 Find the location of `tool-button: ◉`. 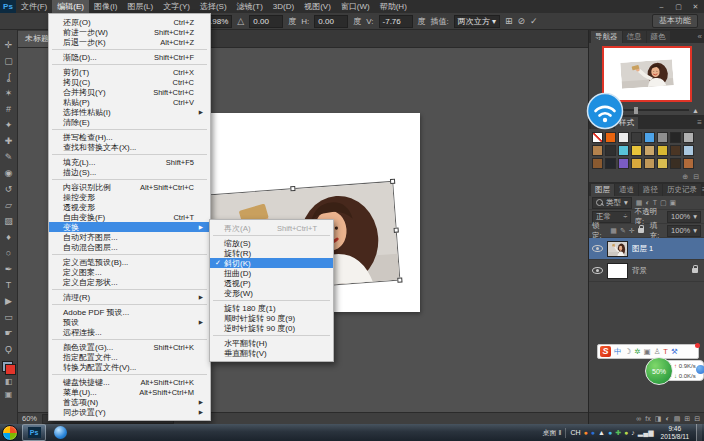

tool-button: ◉ is located at coordinates (9, 173).